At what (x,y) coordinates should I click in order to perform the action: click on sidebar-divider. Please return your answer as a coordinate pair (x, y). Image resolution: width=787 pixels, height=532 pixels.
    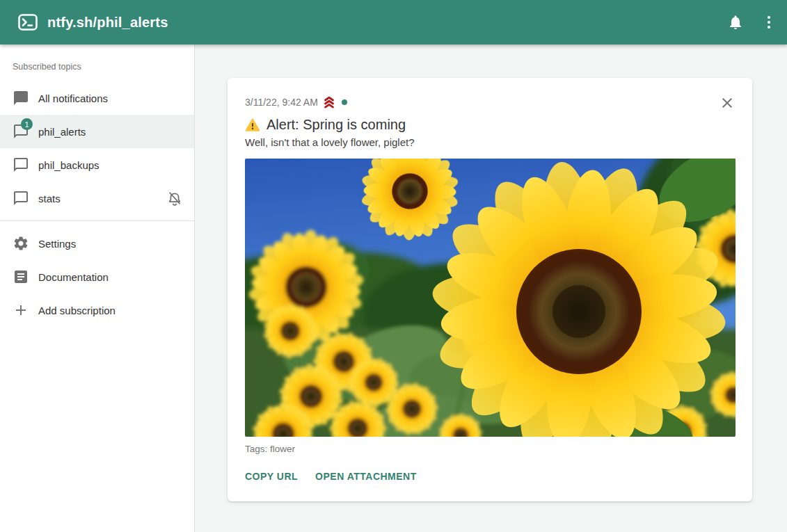
    Looking at the image, I should click on (97, 221).